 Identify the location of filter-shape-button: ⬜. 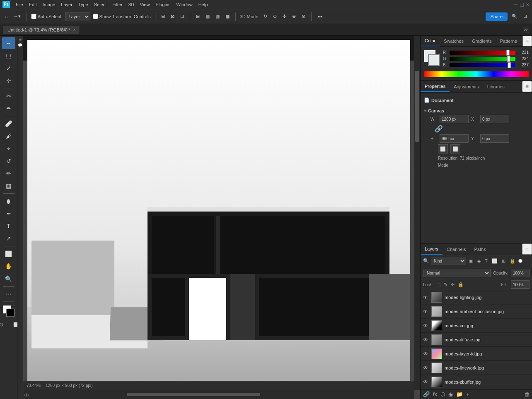
(495, 261).